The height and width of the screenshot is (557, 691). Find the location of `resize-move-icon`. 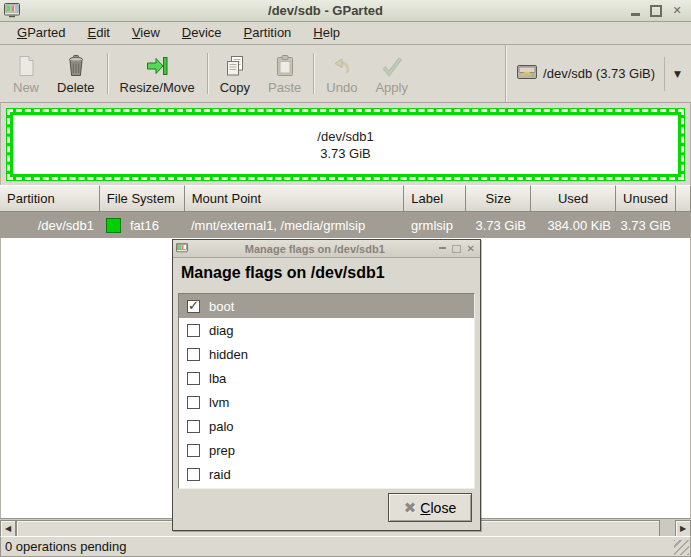

resize-move-icon is located at coordinates (157, 66).